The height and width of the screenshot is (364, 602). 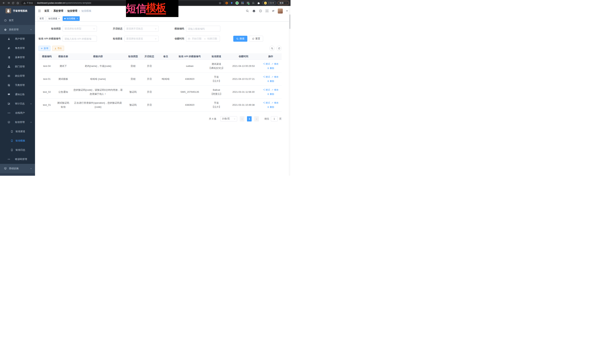 I want to click on security-warning: 不安全, so click(x=28, y=3).